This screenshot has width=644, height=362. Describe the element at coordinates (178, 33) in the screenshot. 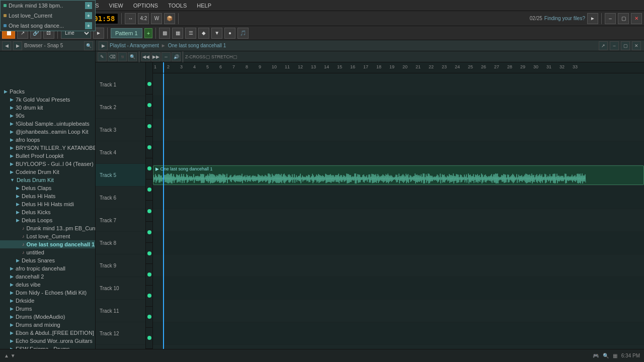

I see `mixer-btn: ▦` at that location.